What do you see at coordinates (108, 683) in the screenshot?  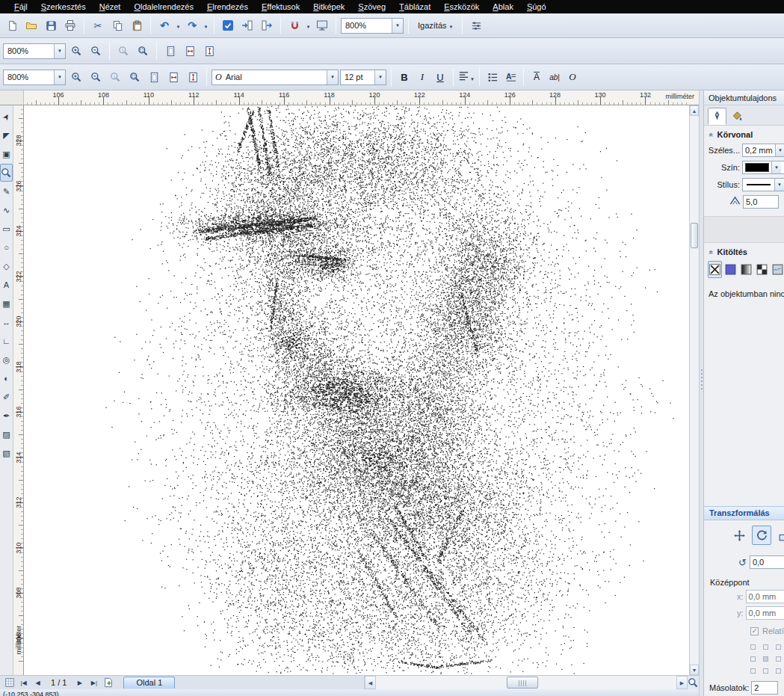 I see `add-page-button` at bounding box center [108, 683].